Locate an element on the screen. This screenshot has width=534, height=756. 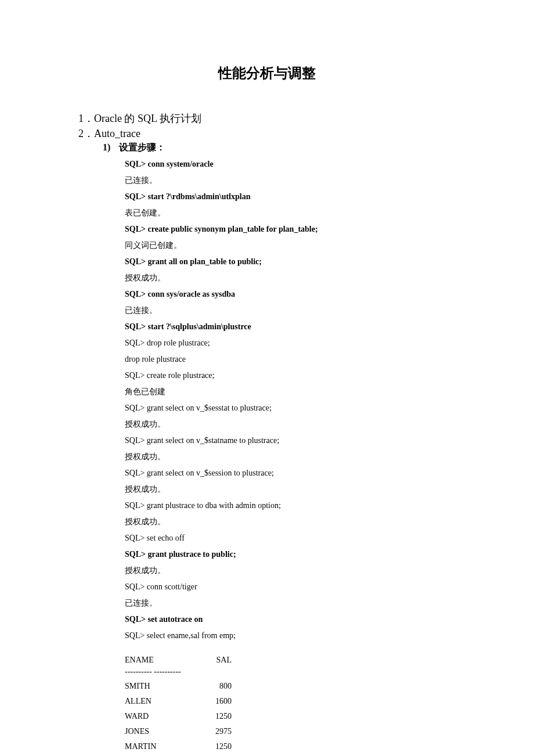
cell-sal: 2975 is located at coordinates (214, 732).